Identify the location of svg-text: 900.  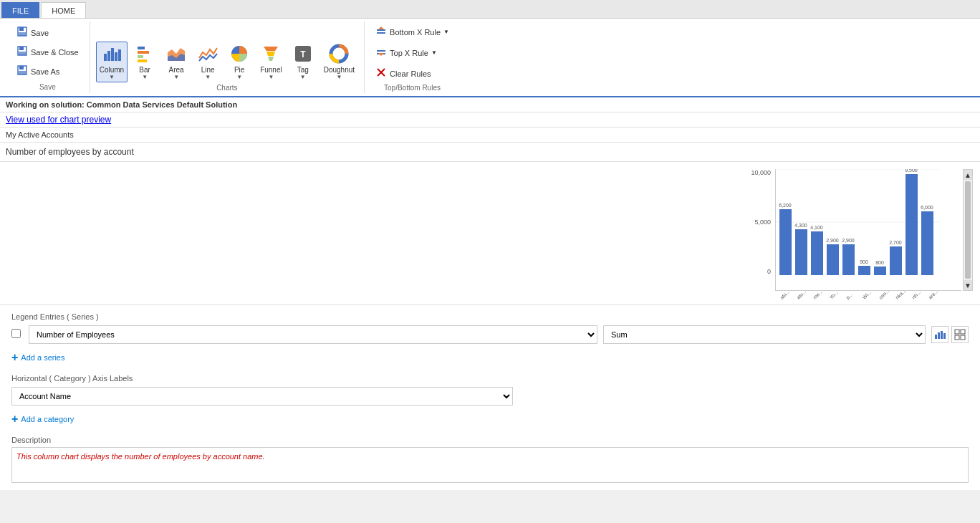
(864, 262).